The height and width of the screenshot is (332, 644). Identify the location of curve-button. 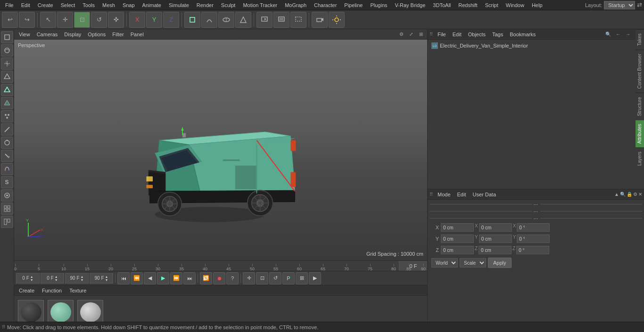
(209, 20).